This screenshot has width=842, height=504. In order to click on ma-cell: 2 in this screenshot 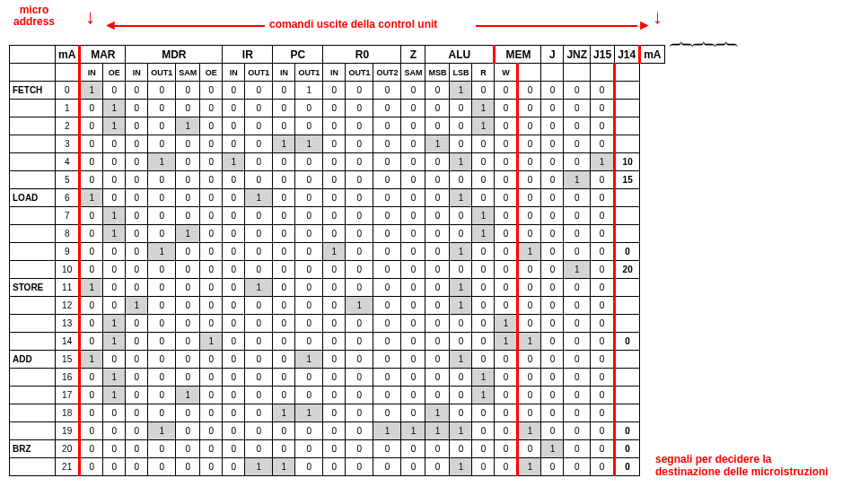, I will do `click(68, 126)`.